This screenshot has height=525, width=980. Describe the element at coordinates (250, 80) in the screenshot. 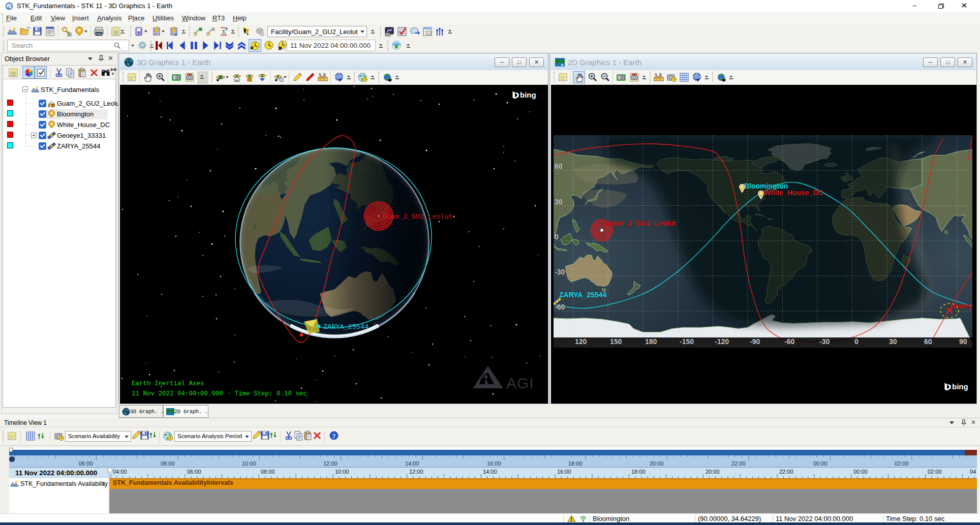

I see `svg-text: N` at that location.